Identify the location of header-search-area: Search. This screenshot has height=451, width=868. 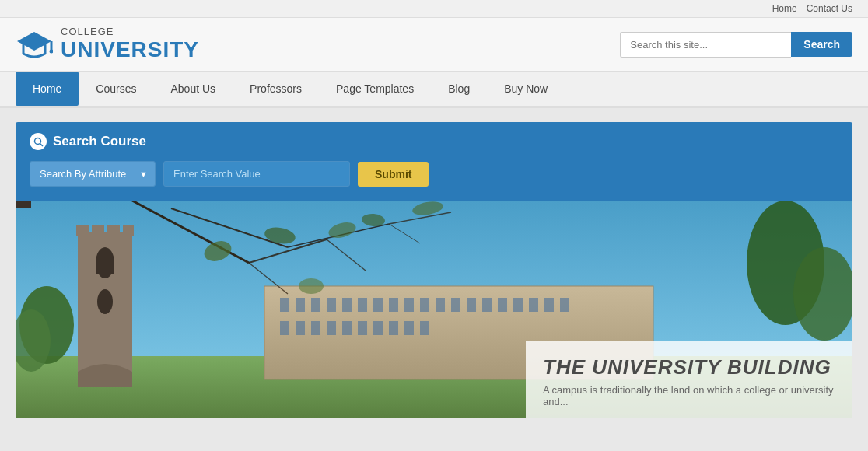
(736, 45).